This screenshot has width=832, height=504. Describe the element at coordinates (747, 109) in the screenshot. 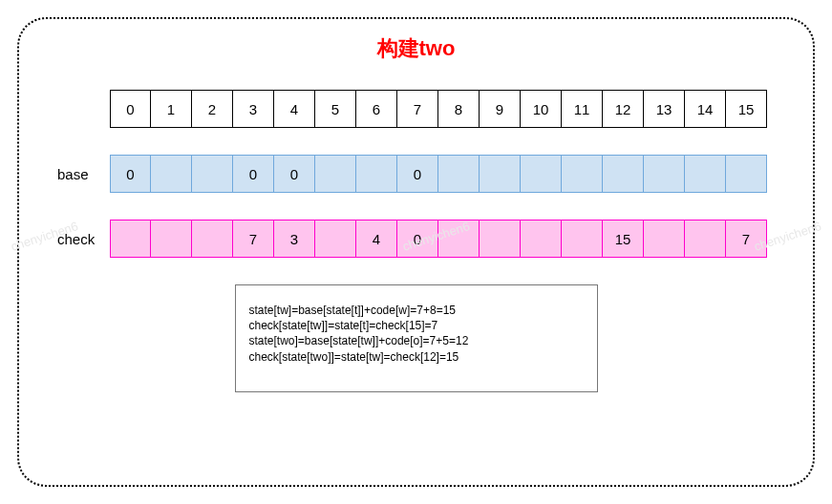

I see `index-cell: 15` at that location.